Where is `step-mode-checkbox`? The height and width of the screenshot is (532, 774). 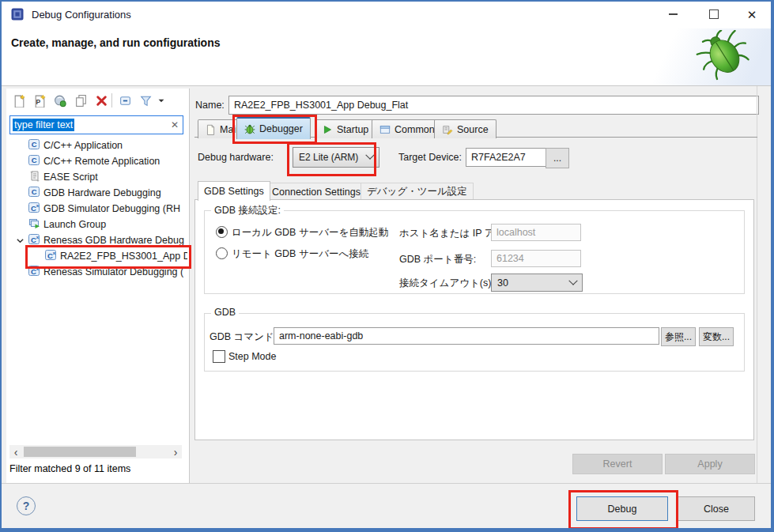
step-mode-checkbox is located at coordinates (219, 357).